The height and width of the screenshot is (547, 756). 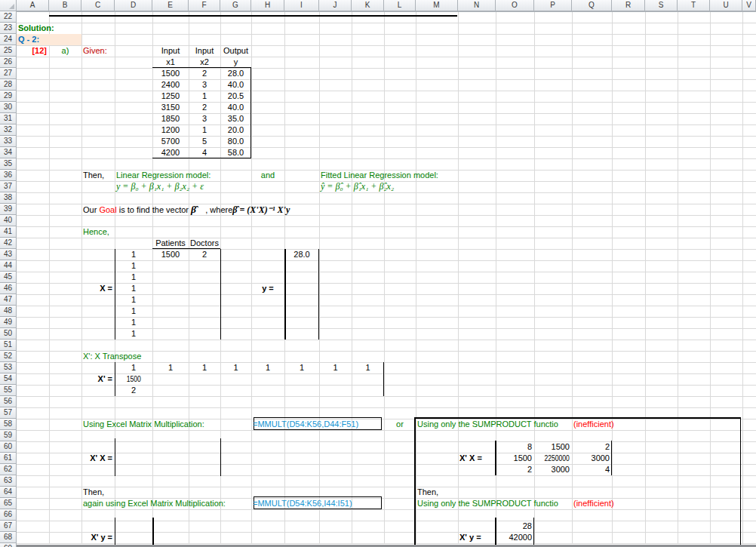 I want to click on select-all-corner, so click(x=8, y=6).